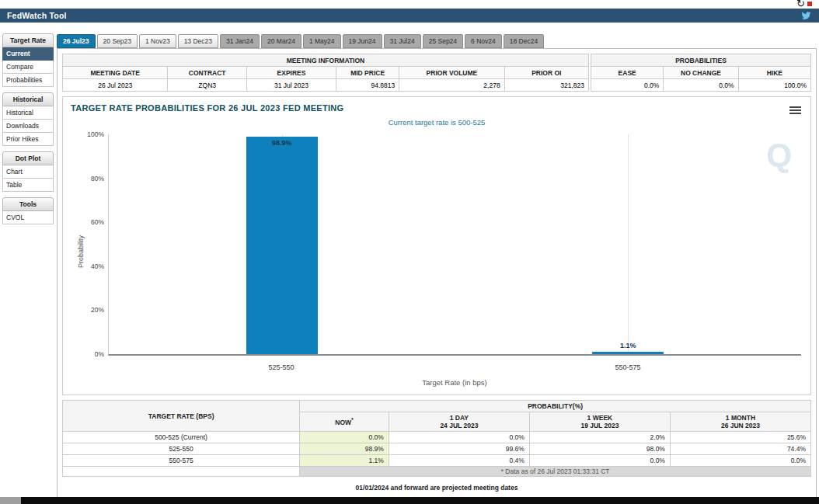 This screenshot has height=504, width=819. Describe the element at coordinates (600, 461) in the screenshot. I see `week-cell: 0.0%` at that location.